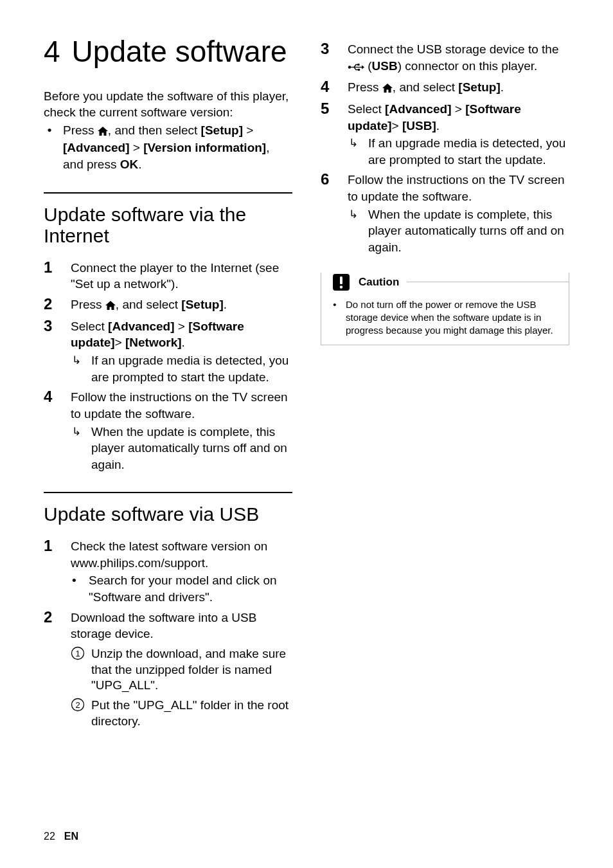  I want to click on page-language: EN, so click(71, 836).